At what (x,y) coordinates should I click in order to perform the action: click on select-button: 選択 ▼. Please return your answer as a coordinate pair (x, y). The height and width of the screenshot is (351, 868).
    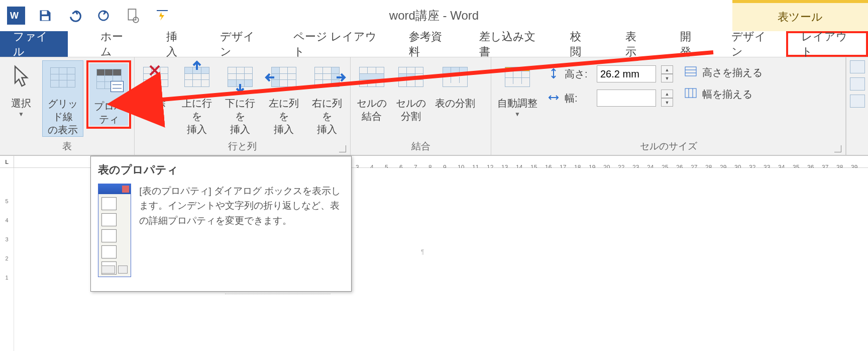
    Looking at the image, I should click on (21, 90).